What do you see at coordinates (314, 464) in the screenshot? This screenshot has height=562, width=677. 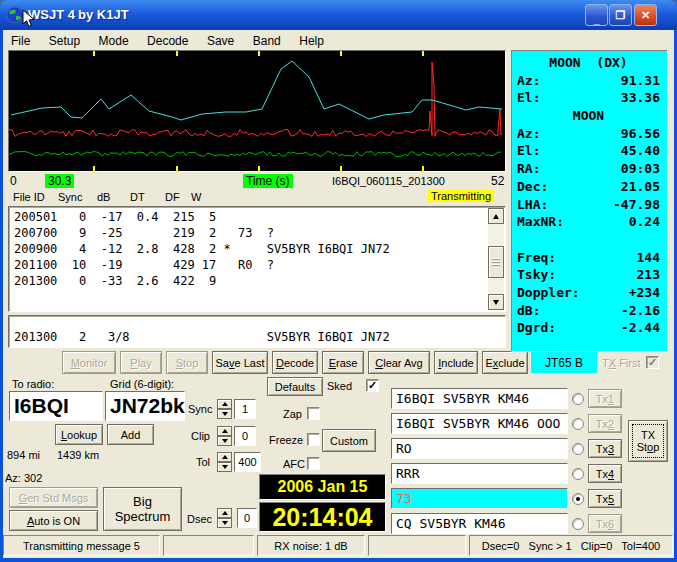 I see `afc-checkbox` at bounding box center [314, 464].